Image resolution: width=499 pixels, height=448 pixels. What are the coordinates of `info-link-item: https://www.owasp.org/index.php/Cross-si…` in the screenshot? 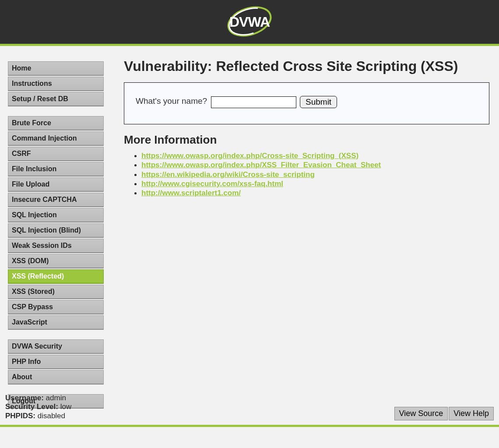 It's located at (315, 156).